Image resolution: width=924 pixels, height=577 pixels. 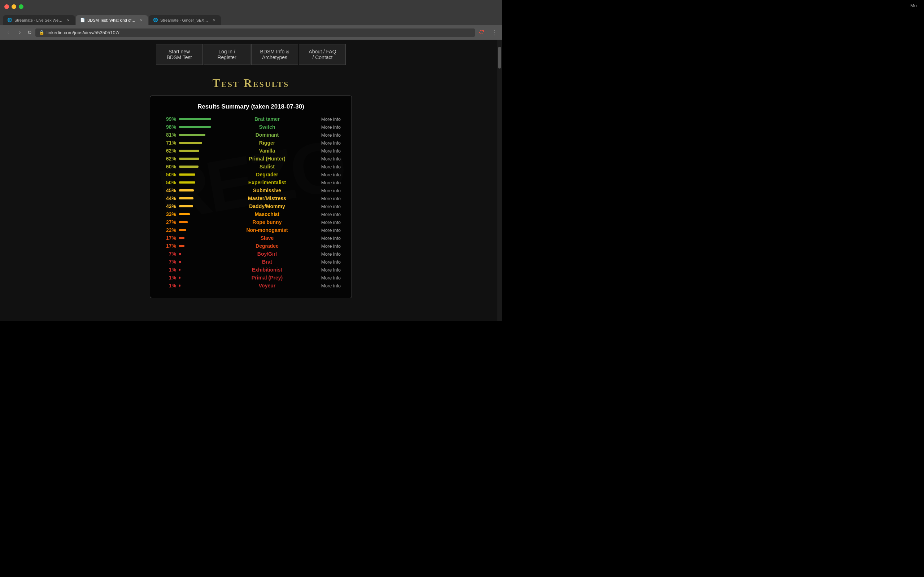 I want to click on nav-start-test: Start newBDSM Test, so click(x=179, y=54).